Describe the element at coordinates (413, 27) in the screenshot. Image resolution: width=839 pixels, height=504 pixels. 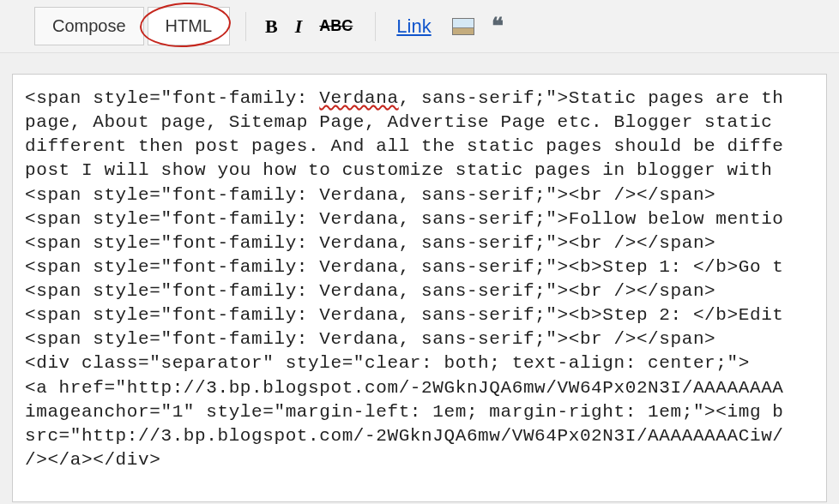
I see `link-button: Link` at that location.